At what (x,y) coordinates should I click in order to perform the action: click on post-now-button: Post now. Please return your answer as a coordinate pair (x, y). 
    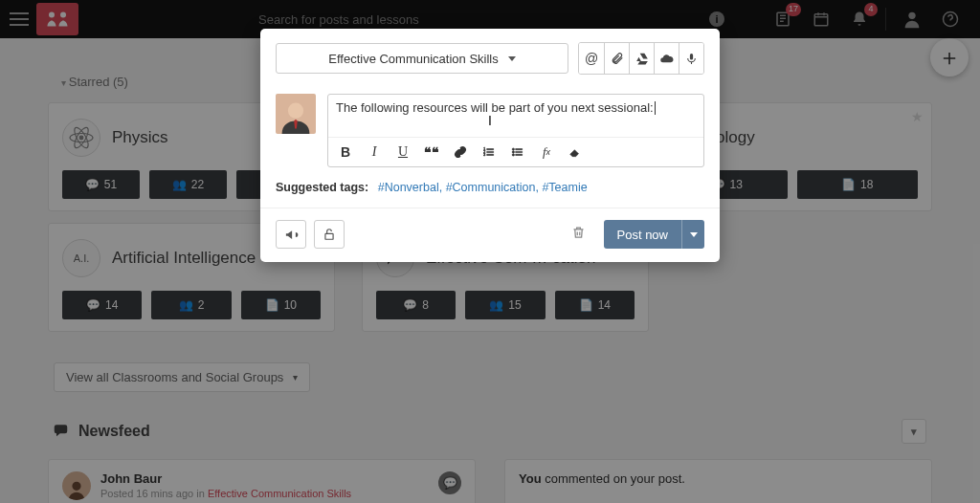
    Looking at the image, I should click on (643, 234).